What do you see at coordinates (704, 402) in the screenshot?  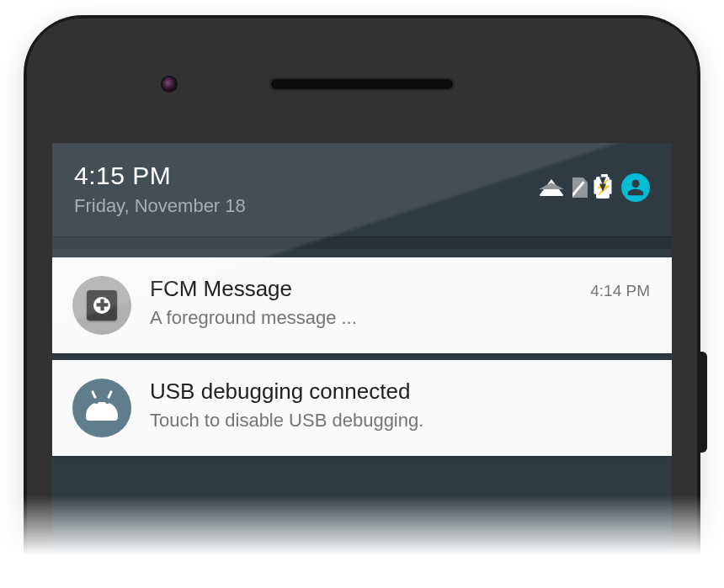 I see `power-button` at bounding box center [704, 402].